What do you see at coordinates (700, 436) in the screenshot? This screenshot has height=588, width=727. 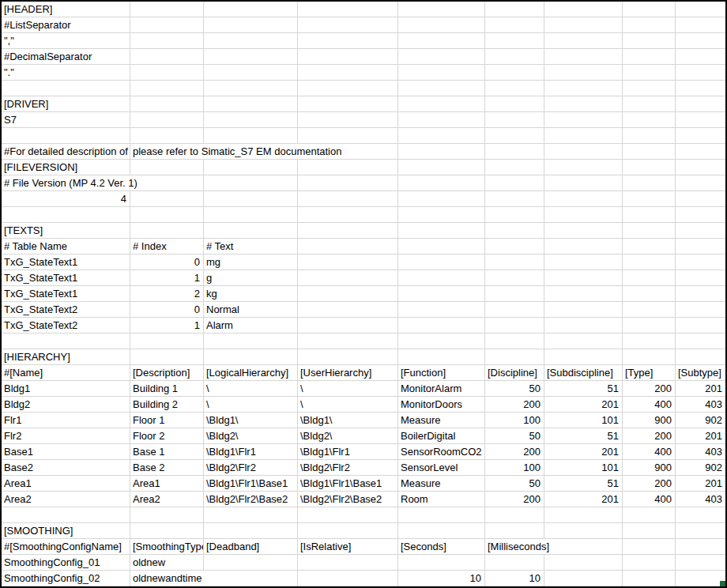 I see `cell: 201` at bounding box center [700, 436].